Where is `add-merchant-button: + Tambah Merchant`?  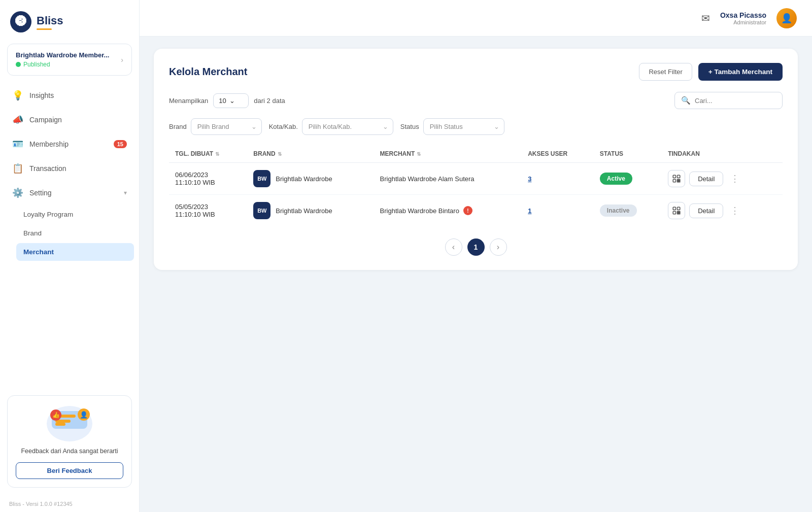 add-merchant-button: + Tambah Merchant is located at coordinates (740, 72).